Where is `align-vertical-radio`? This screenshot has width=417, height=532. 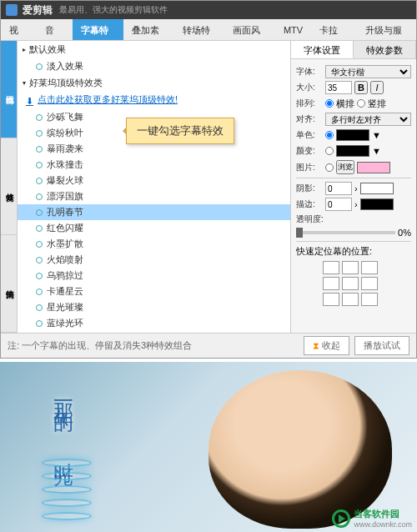 align-vertical-radio is located at coordinates (361, 103).